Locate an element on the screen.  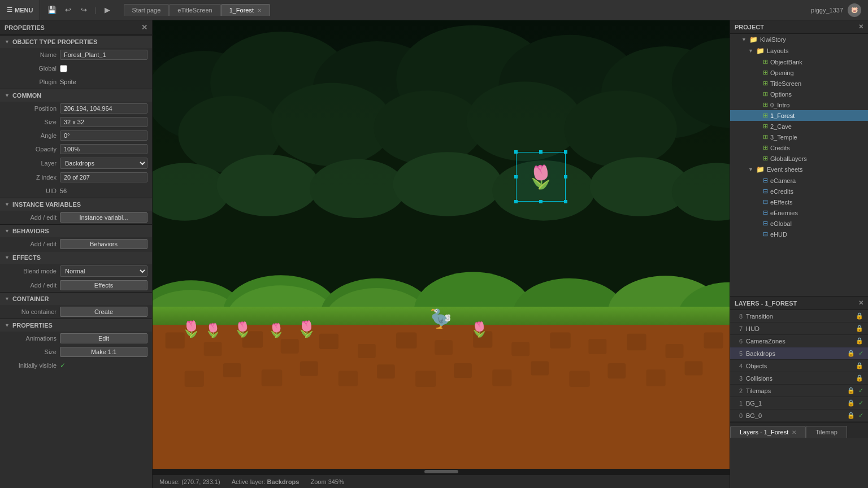
tab-1forest: 1_Forest ✕ is located at coordinates (245, 10).